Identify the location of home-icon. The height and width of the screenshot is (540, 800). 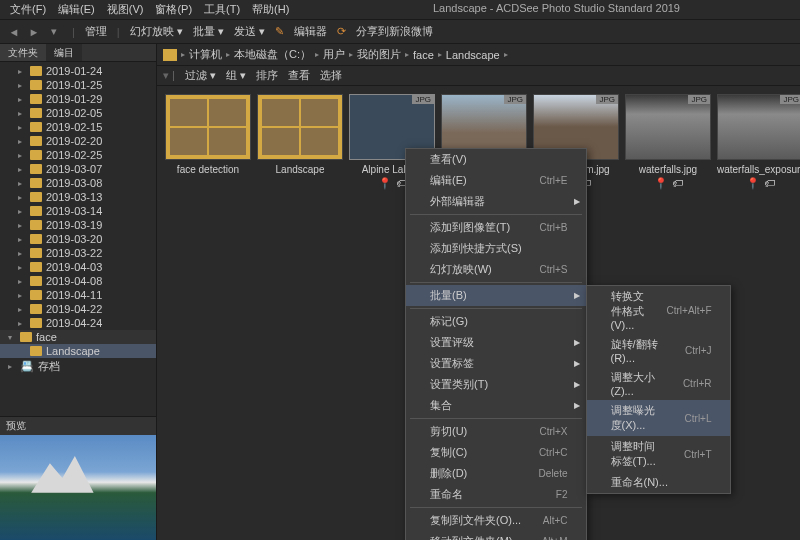
(170, 55).